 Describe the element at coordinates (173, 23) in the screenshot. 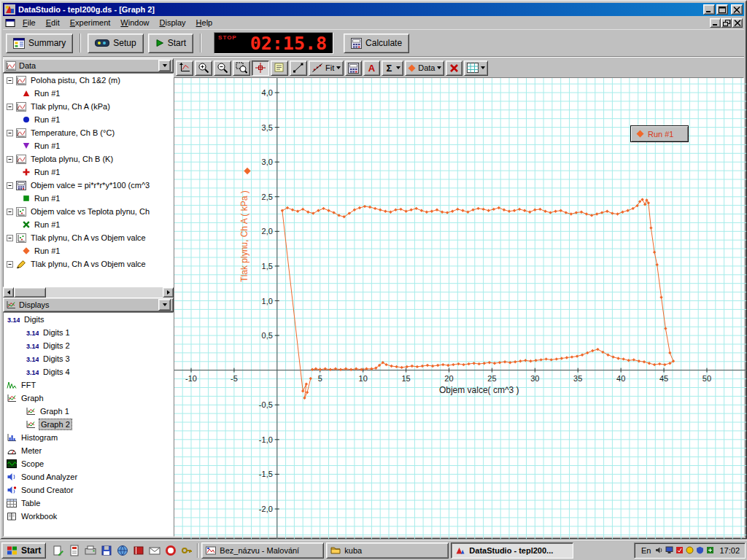

I see `menu-display: Display` at that location.